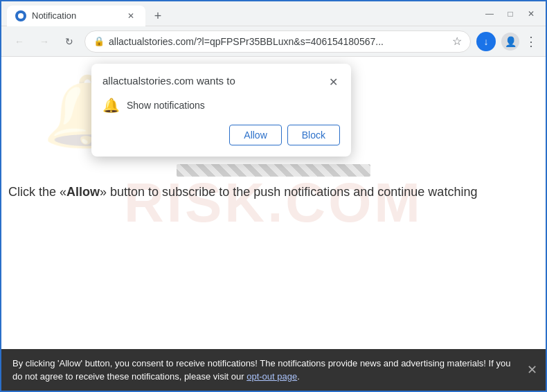  I want to click on window-controls: — □ ✕, so click(510, 14).